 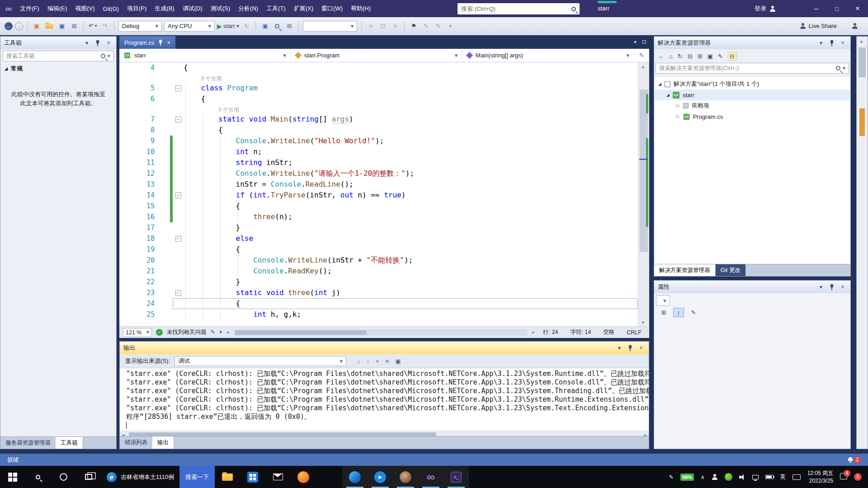 What do you see at coordinates (136, 443) in the screenshot?
I see `tab-error-list: 错误列表` at bounding box center [136, 443].